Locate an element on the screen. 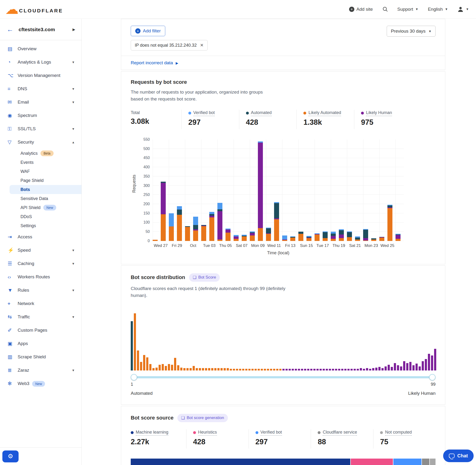  sidebar-subitem-api-shield: API ShieldNew is located at coordinates (41, 208).